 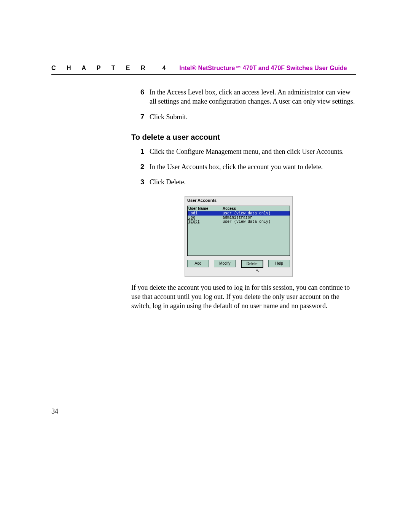 What do you see at coordinates (239, 222) in the screenshot?
I see `table-row: Scott user (view data only)` at bounding box center [239, 222].